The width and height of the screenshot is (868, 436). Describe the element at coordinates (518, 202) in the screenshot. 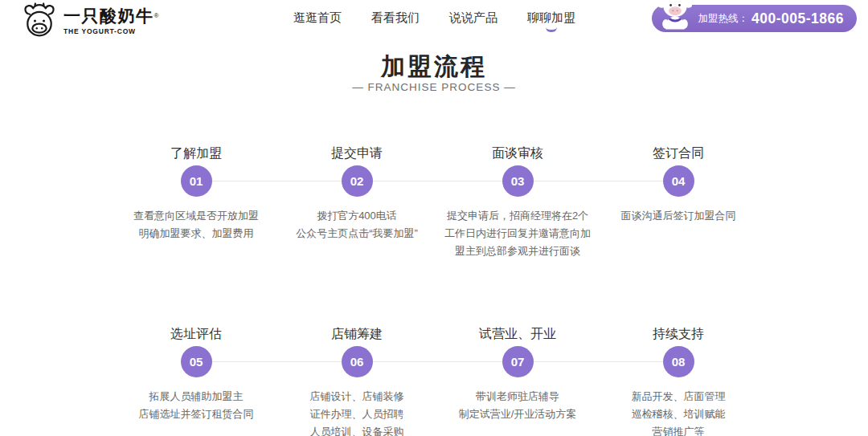

I see `step-03: 面谈审核 03 提交申请后，招商经理将在2个 工作日内进行回复并邀请意向加 盟主…` at that location.